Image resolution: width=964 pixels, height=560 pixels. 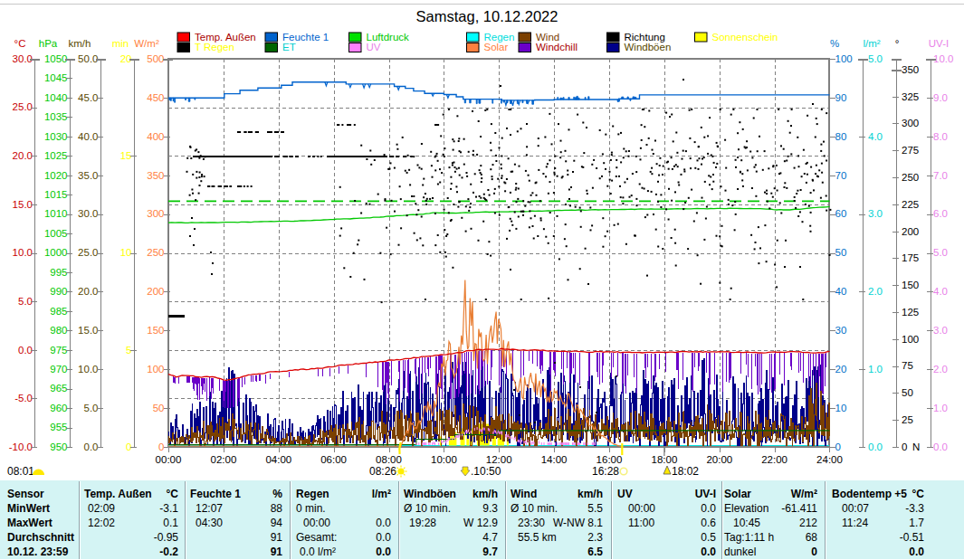 What do you see at coordinates (911, 150) in the screenshot?
I see `svg-text: 275` at bounding box center [911, 150].